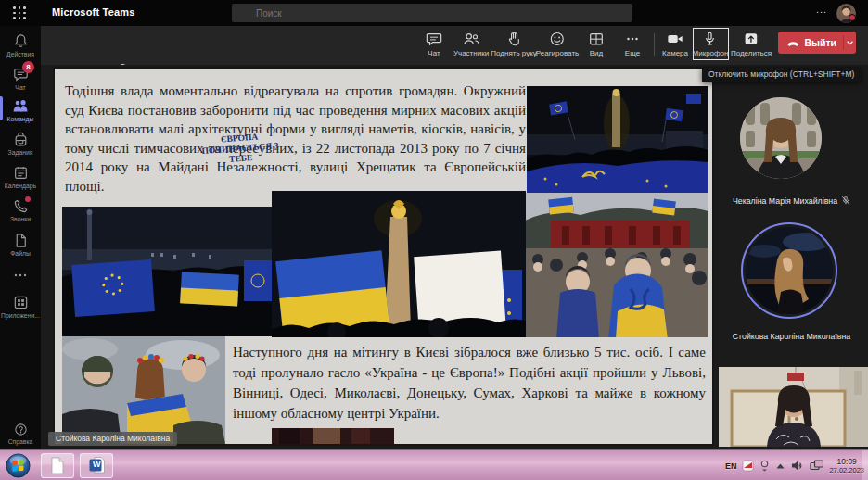  Describe the element at coordinates (798, 465) in the screenshot. I see `volume-icon` at that location.